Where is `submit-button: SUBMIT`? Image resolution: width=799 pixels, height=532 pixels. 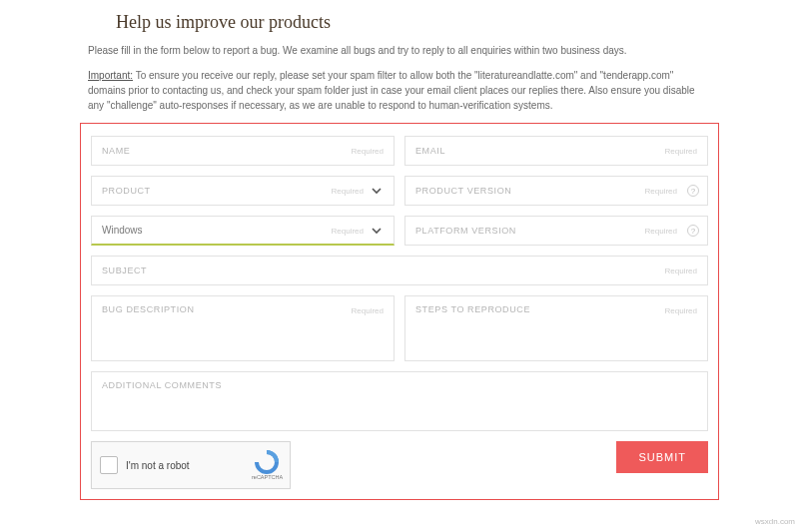 submit-button: SUBMIT is located at coordinates (662, 457).